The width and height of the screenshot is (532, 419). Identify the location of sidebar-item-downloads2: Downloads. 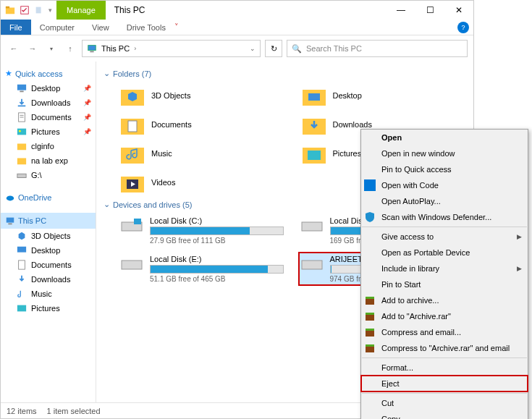
(48, 279).